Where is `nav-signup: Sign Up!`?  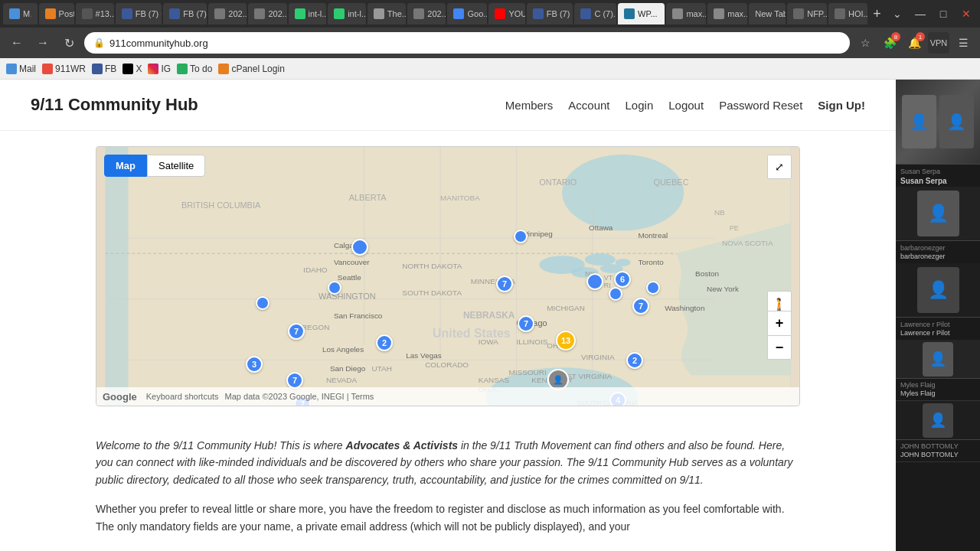
nav-signup: Sign Up! is located at coordinates (841, 106).